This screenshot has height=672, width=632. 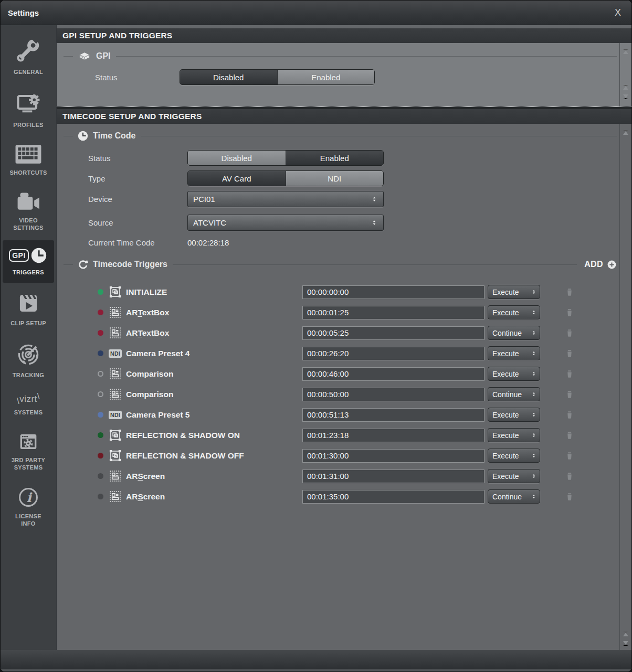 What do you see at coordinates (344, 222) in the screenshot?
I see `tc-source-row: Source ATCVITC` at bounding box center [344, 222].